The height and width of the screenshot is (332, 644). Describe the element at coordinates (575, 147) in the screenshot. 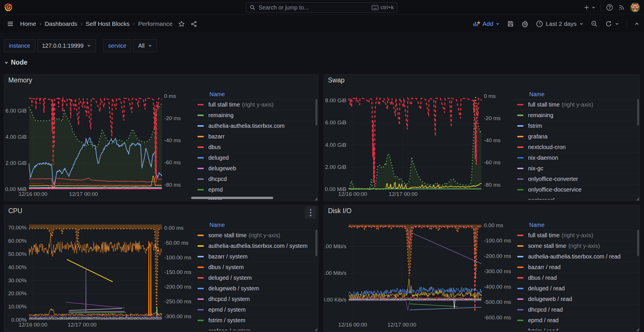

I see `legend-item: nextcloud-cron` at that location.